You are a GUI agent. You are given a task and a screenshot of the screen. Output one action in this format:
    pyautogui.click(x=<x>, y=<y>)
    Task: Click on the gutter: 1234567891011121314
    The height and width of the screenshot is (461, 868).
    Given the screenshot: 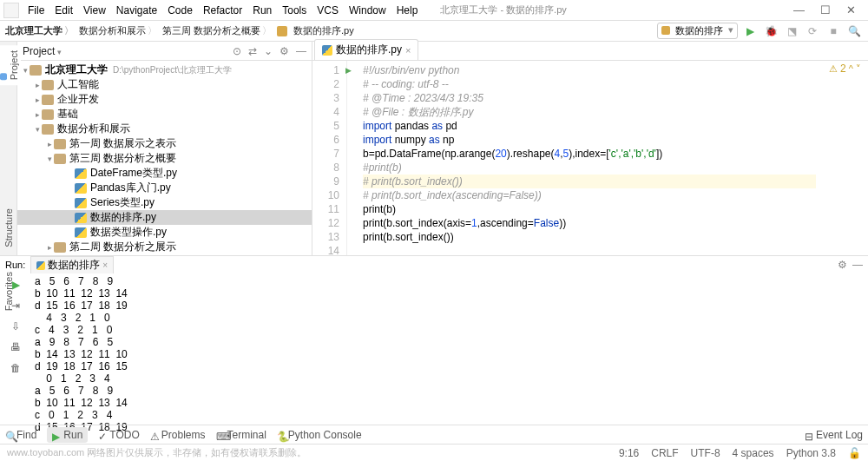 What is the action you would take?
    pyautogui.click(x=330, y=158)
    